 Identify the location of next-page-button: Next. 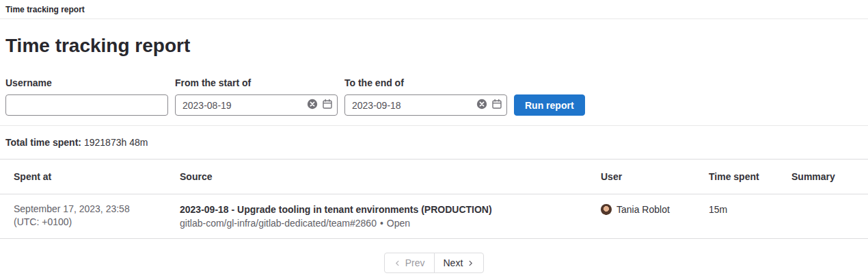
(459, 263).